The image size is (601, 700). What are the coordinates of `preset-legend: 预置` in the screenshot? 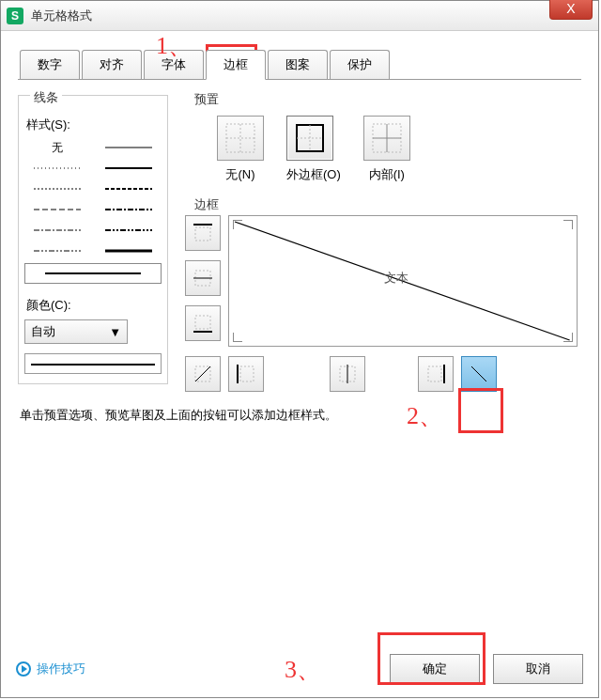 It's located at (207, 100).